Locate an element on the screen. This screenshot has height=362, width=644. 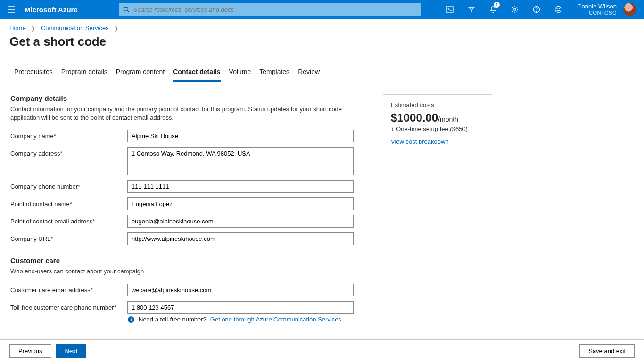
breadcrumb-service: Communication Services is located at coordinates (75, 28).